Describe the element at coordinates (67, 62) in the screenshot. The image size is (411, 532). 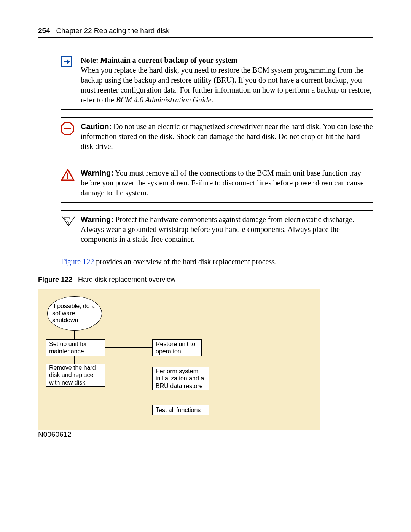
I see `arrow-right-icon` at that location.